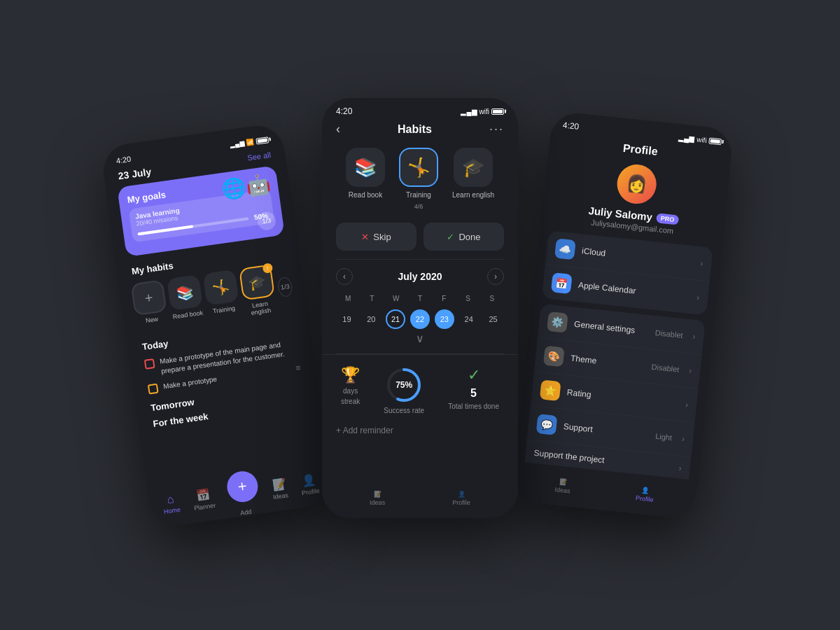  Describe the element at coordinates (377, 237) in the screenshot. I see `skip-button: ✕ Skip` at that location.